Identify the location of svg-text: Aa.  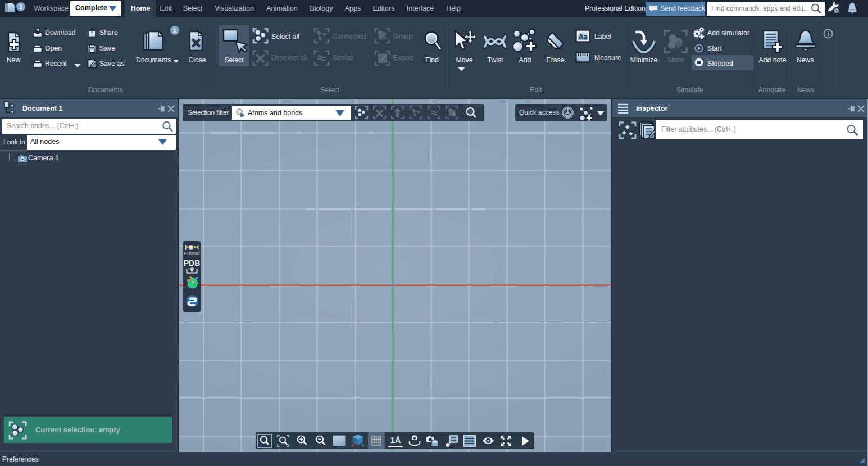
(583, 37).